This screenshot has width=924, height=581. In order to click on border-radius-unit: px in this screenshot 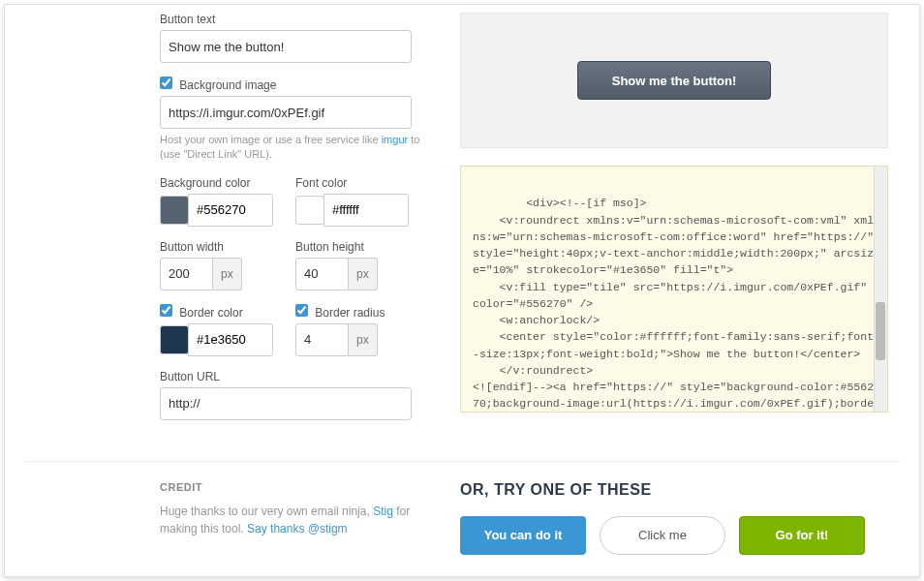, I will do `click(363, 340)`.